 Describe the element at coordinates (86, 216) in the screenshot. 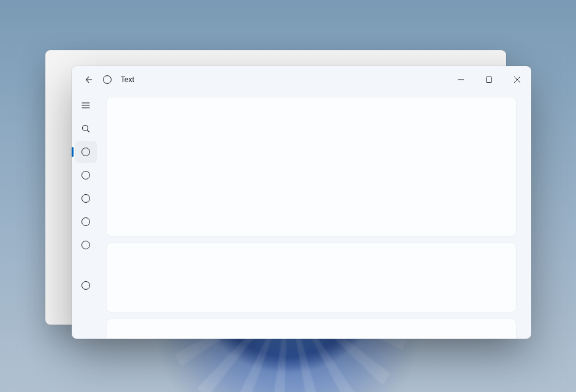

I see `navigation-rail` at that location.